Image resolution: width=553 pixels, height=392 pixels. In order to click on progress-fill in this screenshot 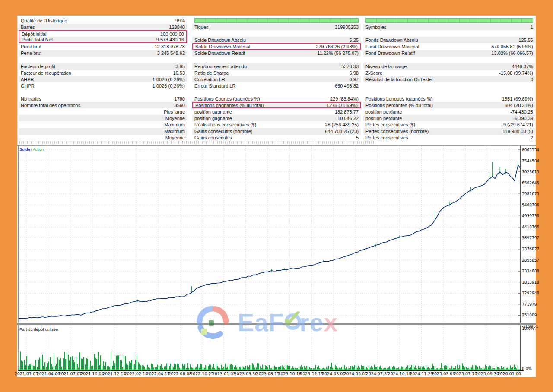, I will do `click(276, 21)`.